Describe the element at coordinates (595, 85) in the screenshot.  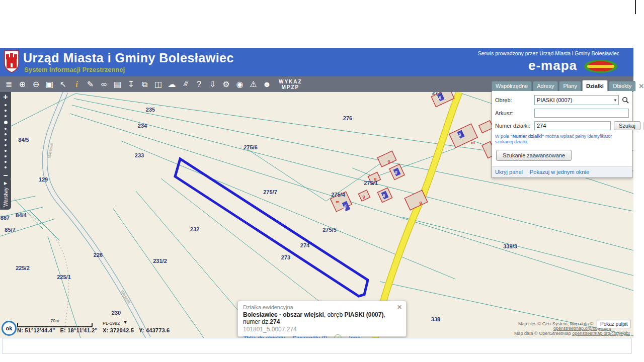
I see `tab-działki: Działki` at that location.